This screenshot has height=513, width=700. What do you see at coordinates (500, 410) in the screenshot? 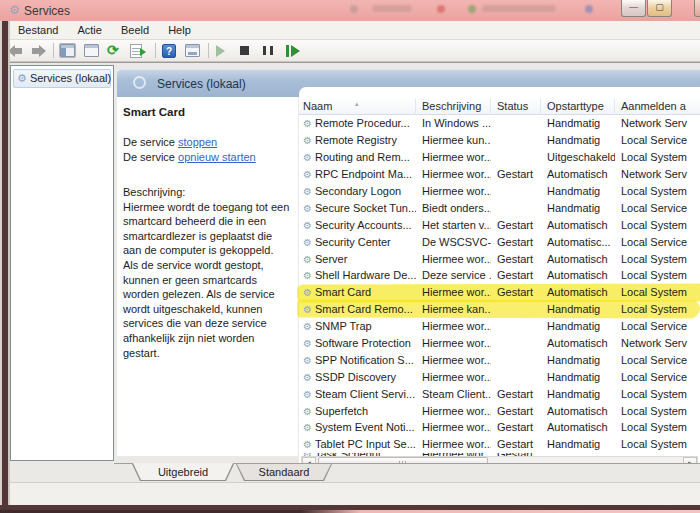
I see `table-row: ⚙SuperfetchHiermee wor...GestartAutomati…` at bounding box center [500, 410].